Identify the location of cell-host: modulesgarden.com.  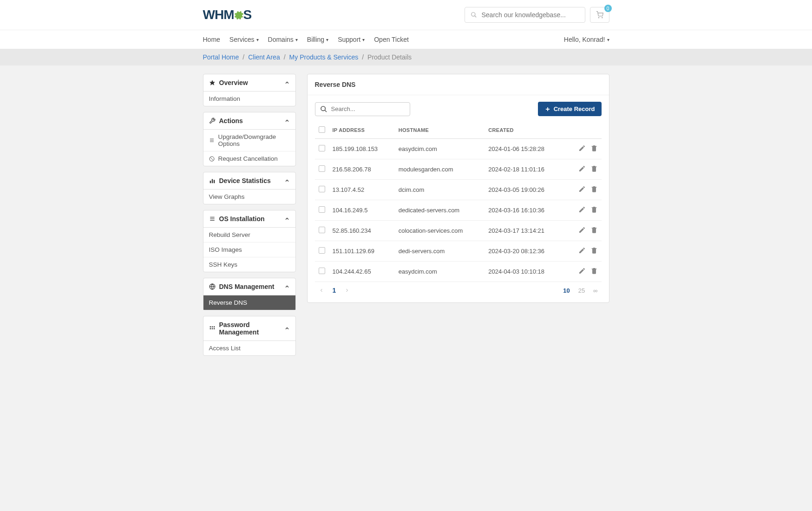
(440, 170).